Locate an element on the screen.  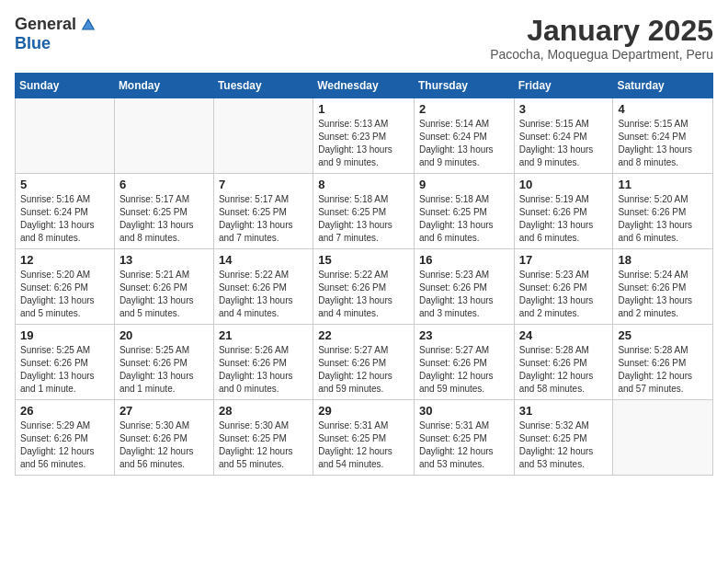
weekday-header-wednesday: Wednesday is located at coordinates (364, 86).